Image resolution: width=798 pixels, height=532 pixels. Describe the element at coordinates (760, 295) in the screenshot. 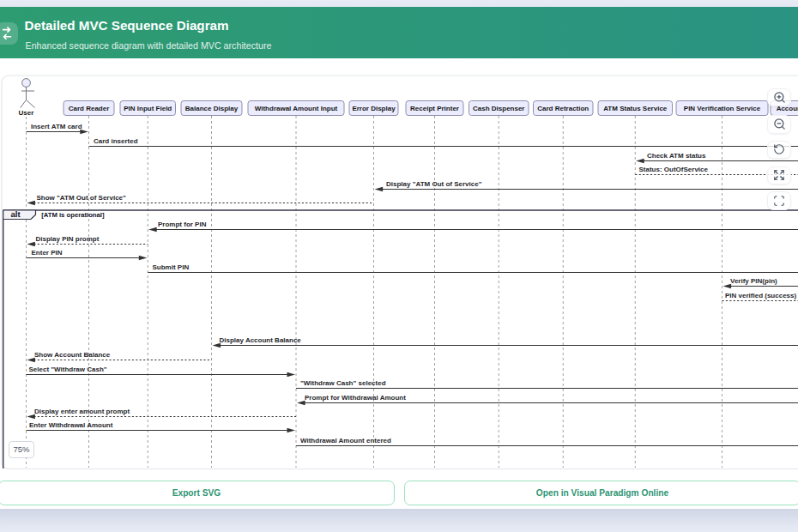

I see `svg-text: PIN verified (success)` at that location.